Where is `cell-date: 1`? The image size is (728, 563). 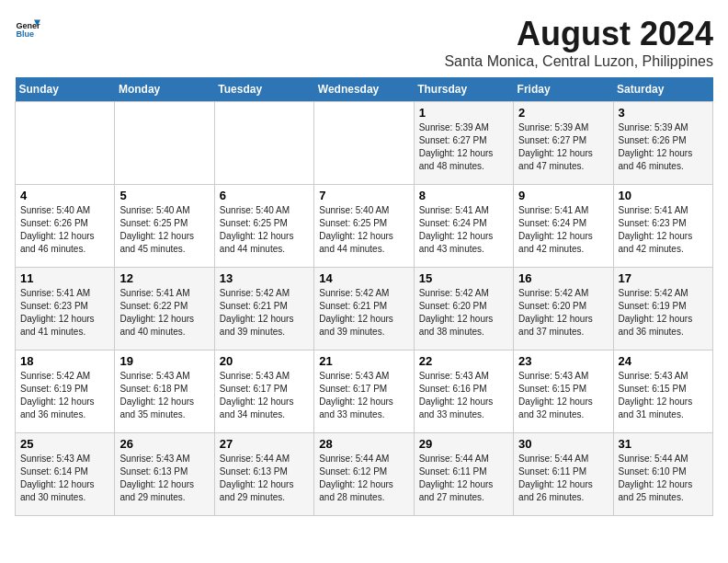 cell-date: 1 is located at coordinates (463, 112).